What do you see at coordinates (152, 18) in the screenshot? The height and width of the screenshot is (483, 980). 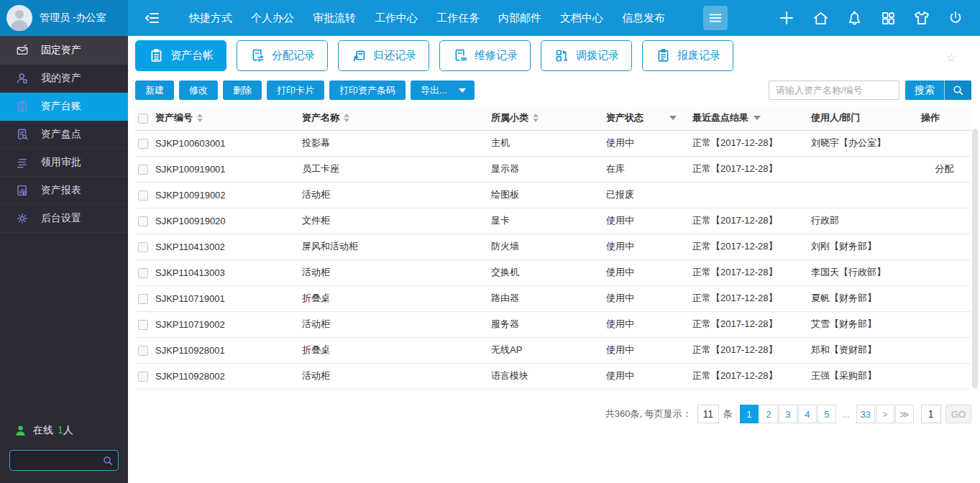 I see `collapse-sidebar-icon` at bounding box center [152, 18].